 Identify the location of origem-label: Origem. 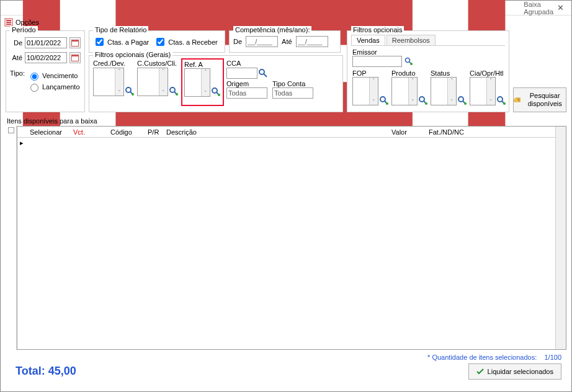
(247, 84).